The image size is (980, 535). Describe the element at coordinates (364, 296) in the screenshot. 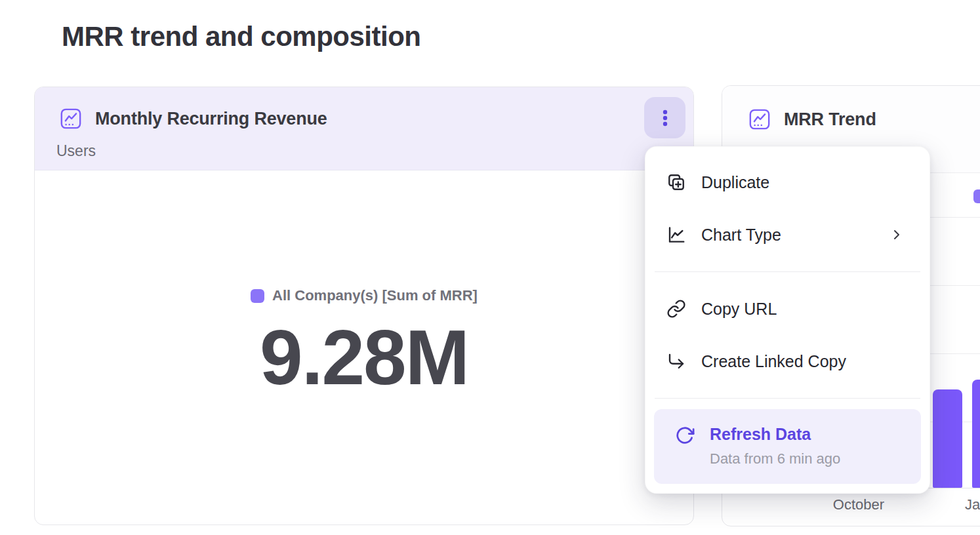

I see `legend-row: All Company(s) [Sum of MRR]` at that location.